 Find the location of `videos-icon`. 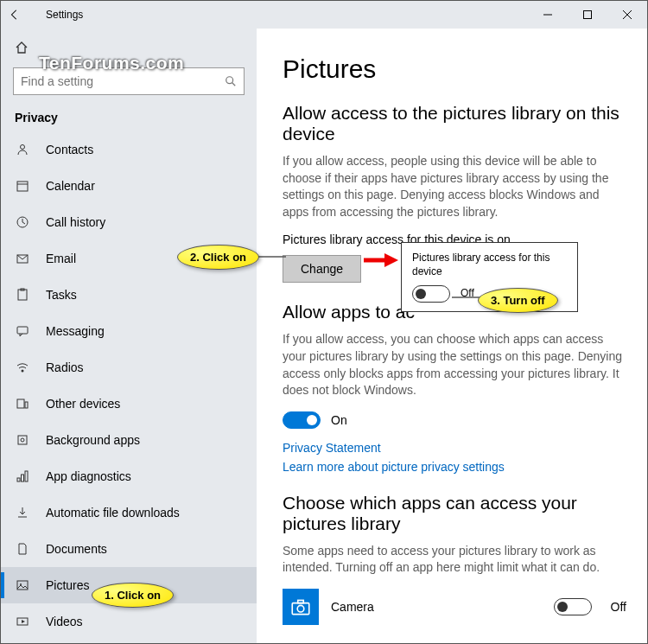

videos-icon is located at coordinates (22, 622).